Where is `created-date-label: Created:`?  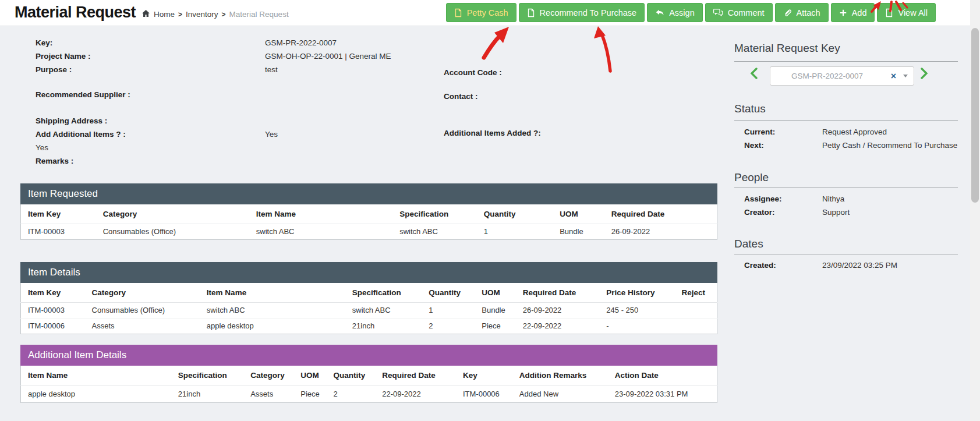
created-date-label: Created: is located at coordinates (760, 266).